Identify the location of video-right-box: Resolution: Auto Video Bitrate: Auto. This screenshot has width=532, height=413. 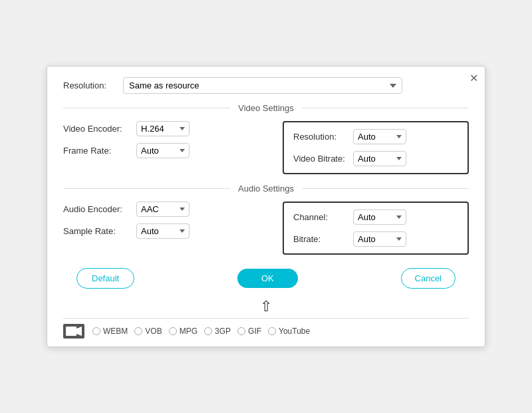
(376, 148).